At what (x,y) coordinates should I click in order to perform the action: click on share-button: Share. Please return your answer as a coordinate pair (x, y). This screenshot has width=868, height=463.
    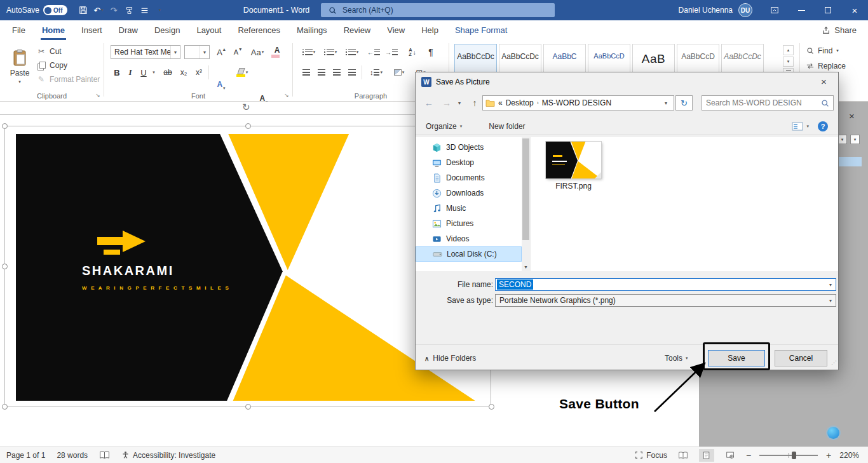
    Looking at the image, I should click on (845, 30).